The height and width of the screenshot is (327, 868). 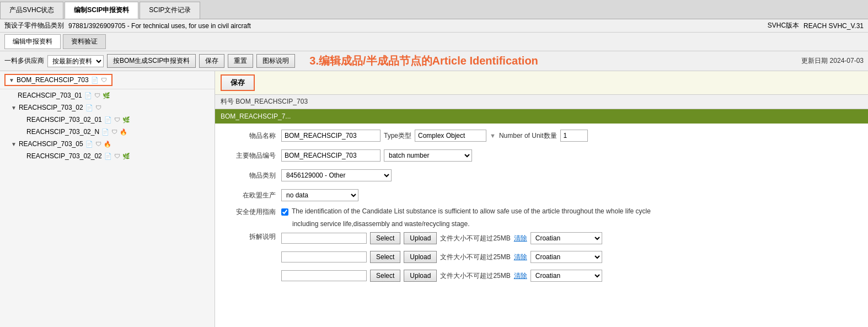 I want to click on batch-select: batch number, so click(x=428, y=156).